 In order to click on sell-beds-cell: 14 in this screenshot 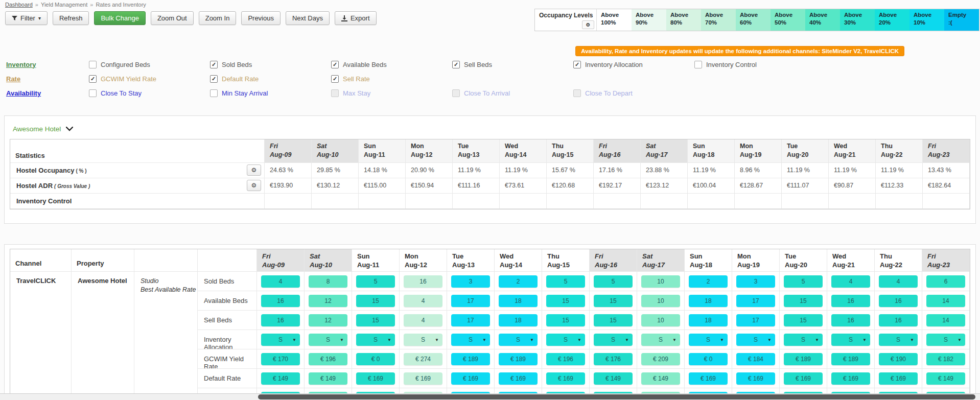, I will do `click(946, 320)`.